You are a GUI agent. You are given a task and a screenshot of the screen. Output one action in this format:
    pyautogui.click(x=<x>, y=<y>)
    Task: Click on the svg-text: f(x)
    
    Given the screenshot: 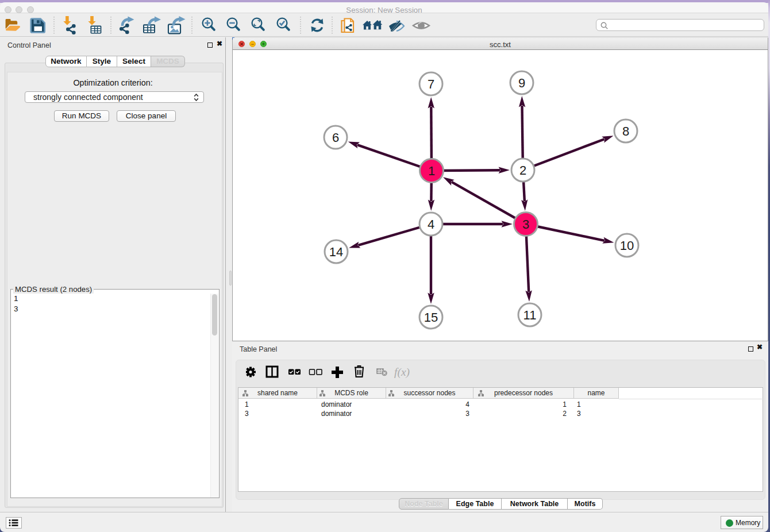 What is the action you would take?
    pyautogui.click(x=402, y=372)
    